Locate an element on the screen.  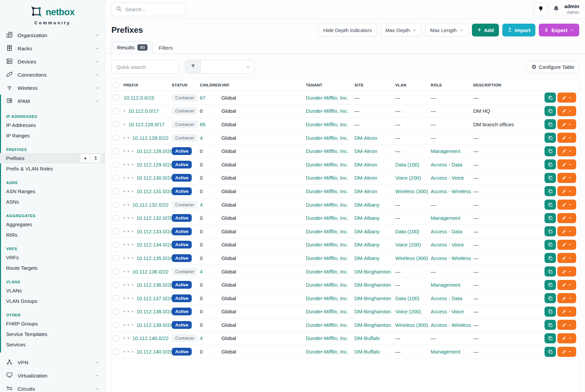
sidebar-item-route-targets: Route Targets is located at coordinates (53, 268).